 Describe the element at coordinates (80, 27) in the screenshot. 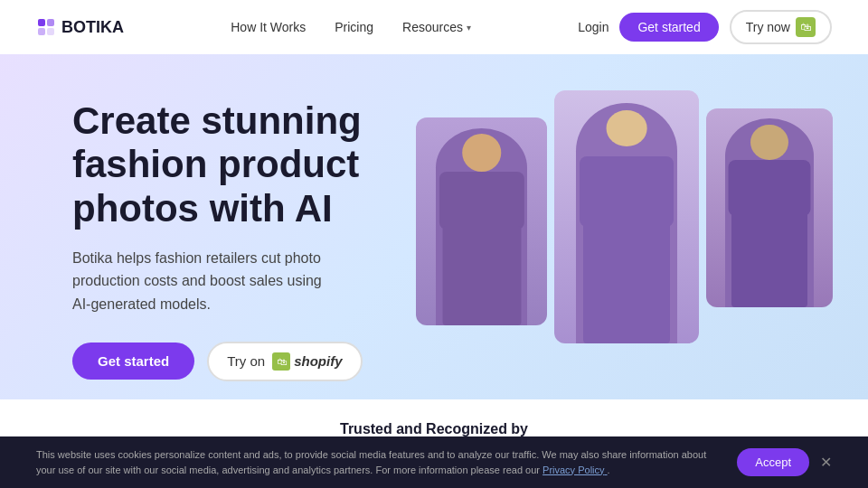

I see `brand-logo: BOTIKA` at that location.